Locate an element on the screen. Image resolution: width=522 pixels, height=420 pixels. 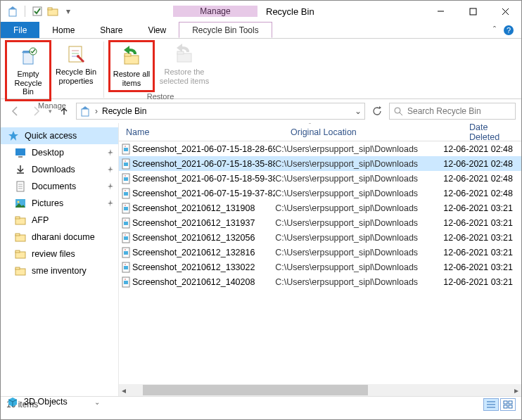
sidebar-item-label: review files is located at coordinates (53, 254).